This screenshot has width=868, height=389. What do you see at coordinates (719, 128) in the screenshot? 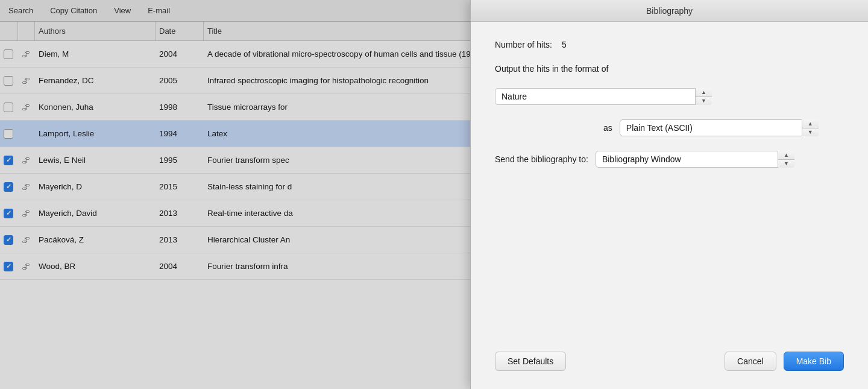
I see `encoding-select: Plain Text (ASCII) HTML RTF LaTeX` at bounding box center [719, 128].